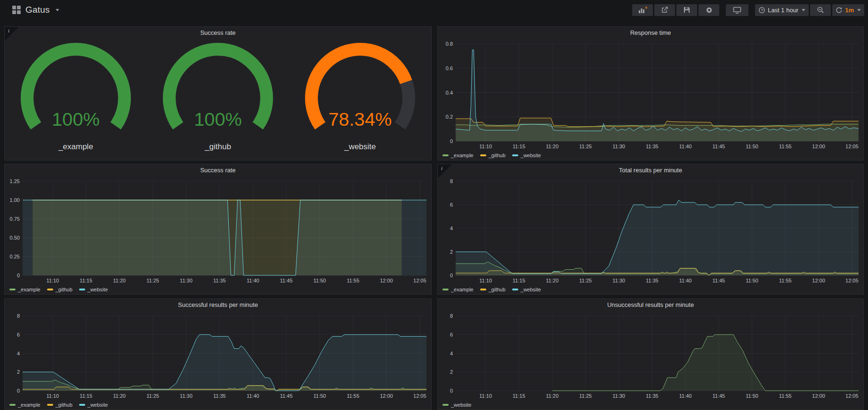 The height and width of the screenshot is (410, 868). Describe the element at coordinates (651, 33) in the screenshot. I see `panel-title: Response time` at that location.